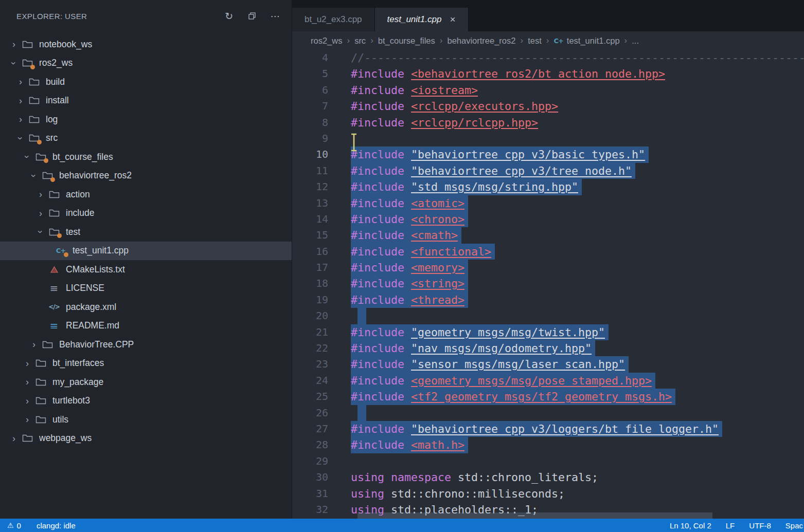  What do you see at coordinates (422, 20) in the screenshot?
I see `tab-test_unit1.cpp: test_unit1.cpp×` at bounding box center [422, 20].